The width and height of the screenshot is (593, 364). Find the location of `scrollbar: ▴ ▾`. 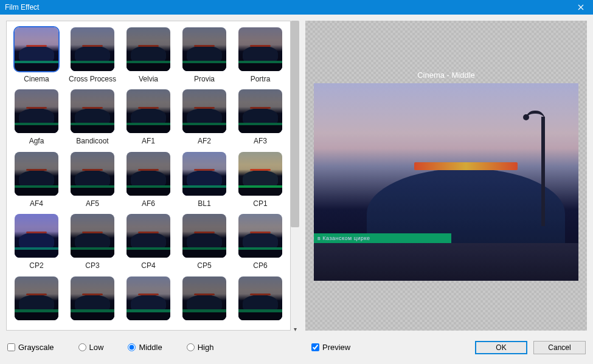

scrollbar: ▴ ▾ is located at coordinates (295, 176).